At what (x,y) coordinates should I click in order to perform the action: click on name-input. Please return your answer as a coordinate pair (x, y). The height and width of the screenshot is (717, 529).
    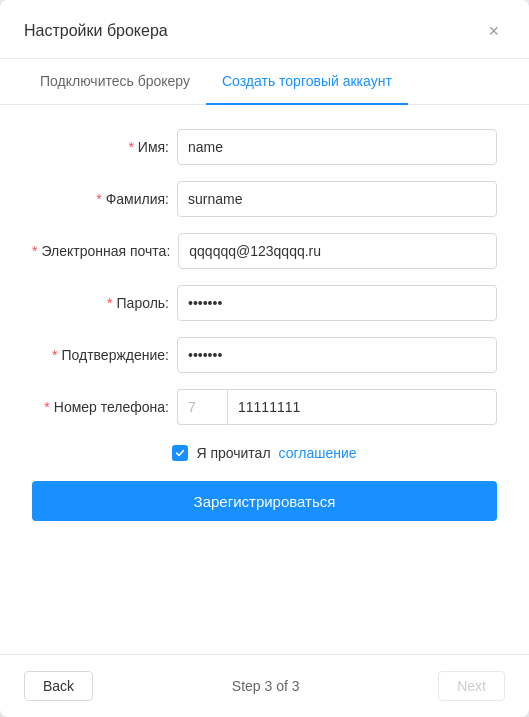
    Looking at the image, I should click on (337, 147).